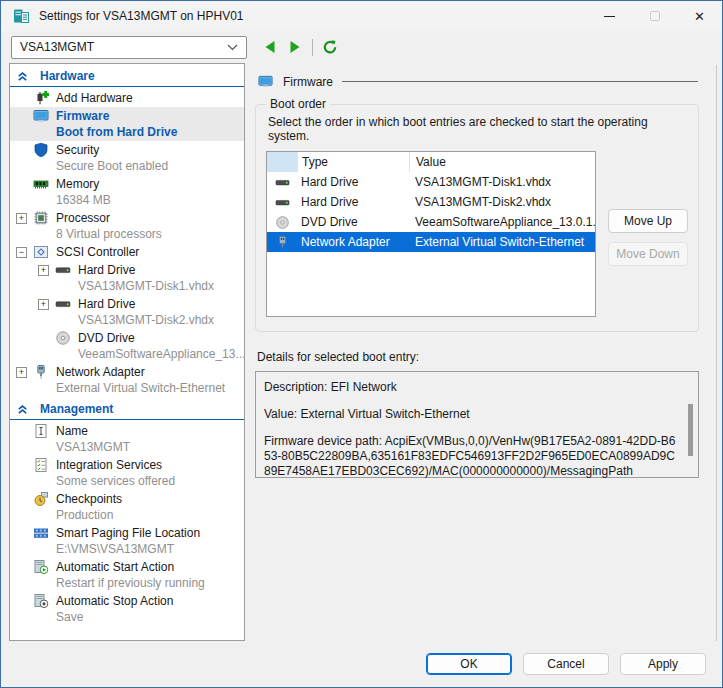 This screenshot has width=723, height=688. Describe the element at coordinates (41, 567) in the screenshot. I see `auto-start-icon` at that location.